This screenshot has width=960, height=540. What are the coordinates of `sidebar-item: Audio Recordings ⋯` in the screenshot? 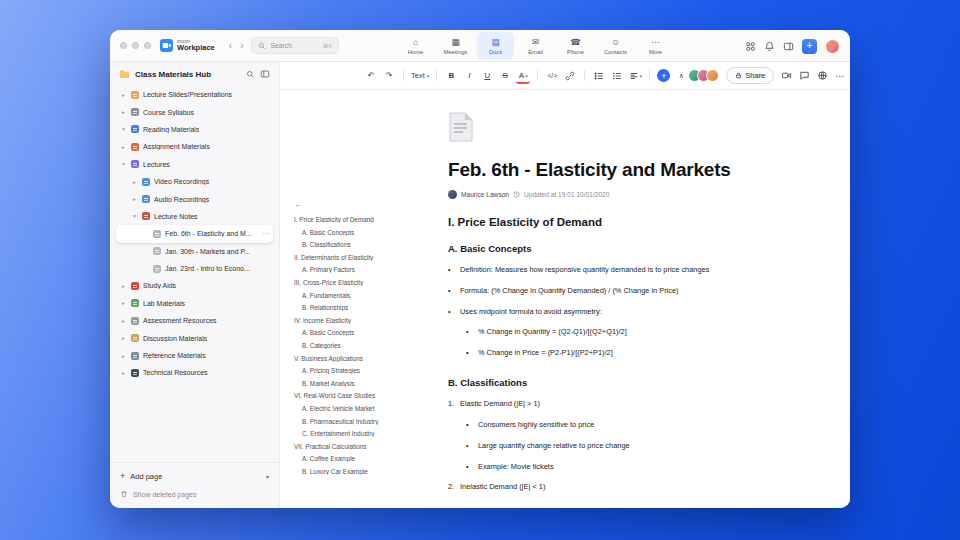 It's located at (194, 198).